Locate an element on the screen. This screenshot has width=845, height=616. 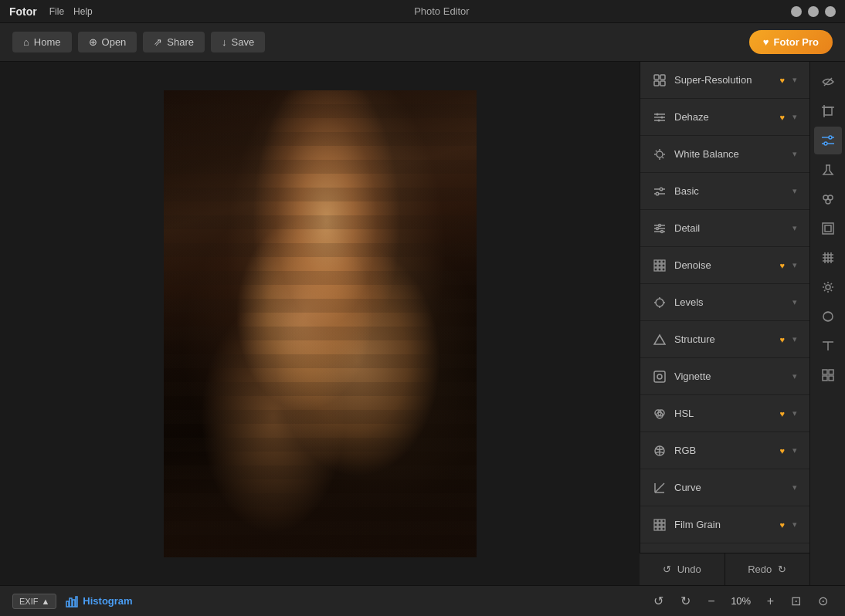
home-icon: ⌂ is located at coordinates (26, 42).